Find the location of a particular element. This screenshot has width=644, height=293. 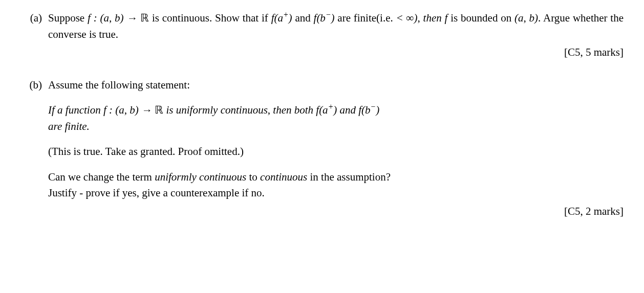

part-b-label: (b) is located at coordinates (34, 148).